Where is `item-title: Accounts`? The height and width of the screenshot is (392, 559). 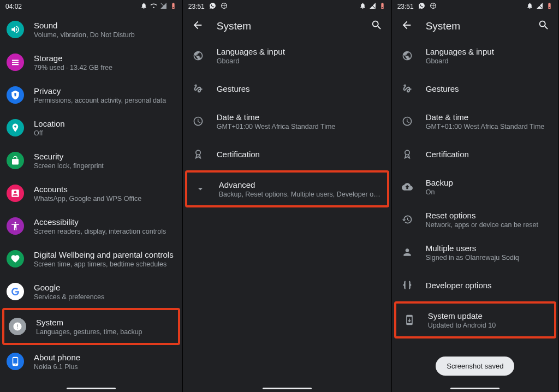 item-title: Accounts is located at coordinates (104, 189).